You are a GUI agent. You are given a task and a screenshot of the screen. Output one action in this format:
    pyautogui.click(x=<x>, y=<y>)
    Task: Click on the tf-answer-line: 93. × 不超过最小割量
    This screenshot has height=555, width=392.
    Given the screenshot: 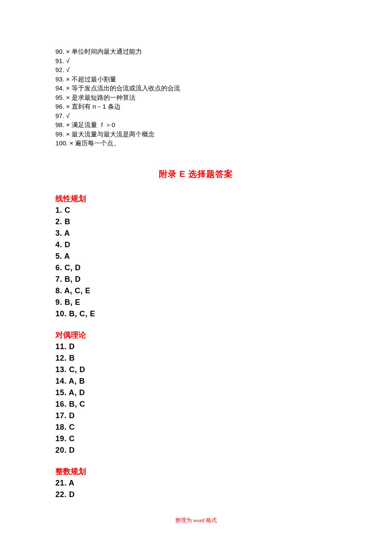 What is the action you would take?
    pyautogui.click(x=196, y=79)
    